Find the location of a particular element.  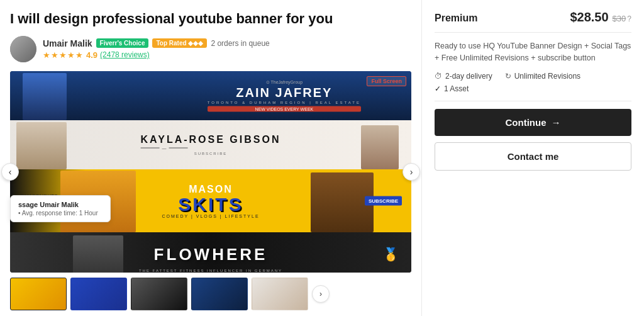

page-title: I will design professional youtube banne… is located at coordinates (211, 19).